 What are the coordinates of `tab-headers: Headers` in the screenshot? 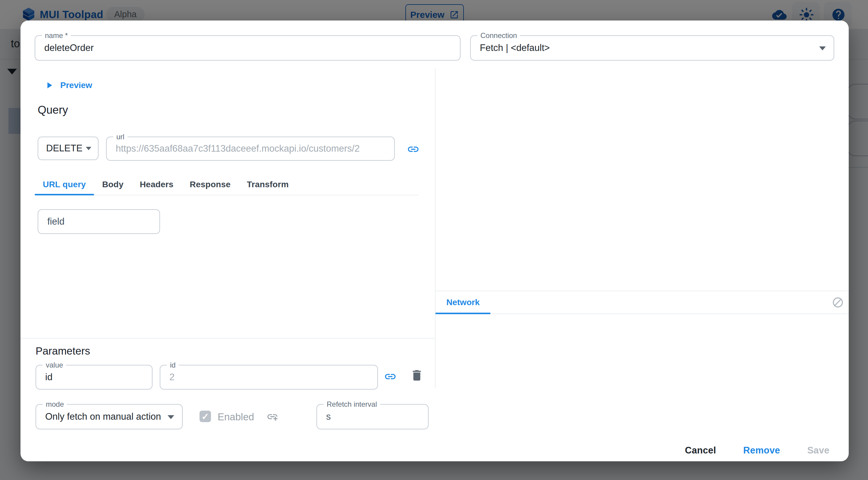 It's located at (157, 185).